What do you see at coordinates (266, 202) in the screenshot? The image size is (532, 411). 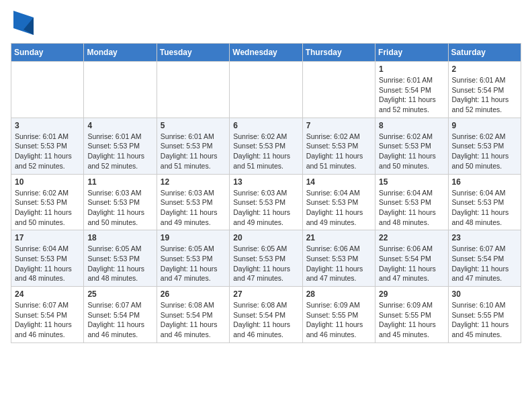 I see `calendar-cell: 13Sunrise: 6:03 AMSunset: 5:53 PMDayligh…` at bounding box center [266, 202].